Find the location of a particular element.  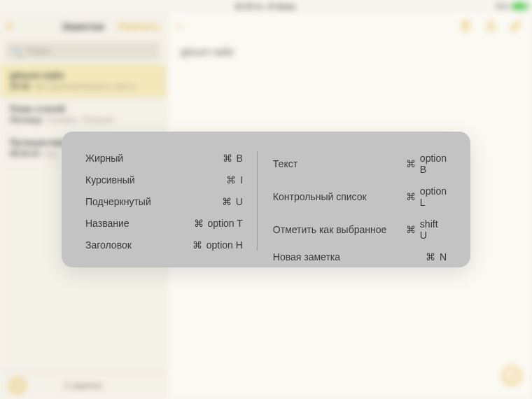

shortcut-label: Текст is located at coordinates (340, 164).